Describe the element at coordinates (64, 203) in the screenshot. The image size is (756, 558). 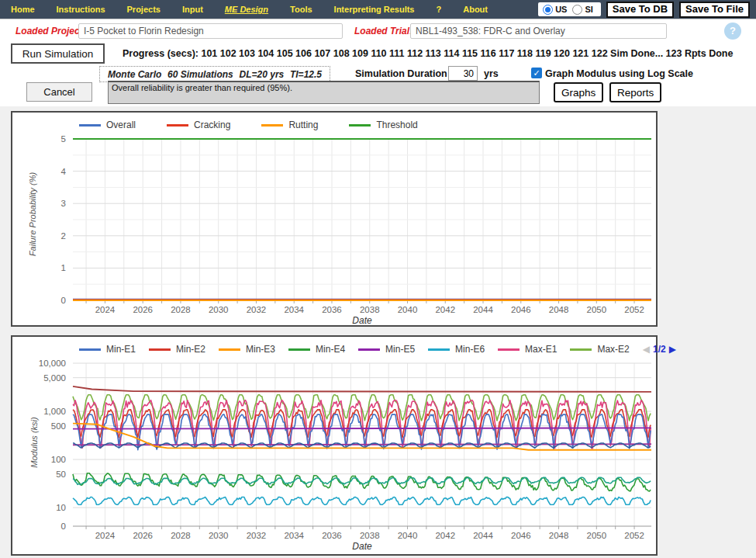
I see `svg-text: 3` at that location.